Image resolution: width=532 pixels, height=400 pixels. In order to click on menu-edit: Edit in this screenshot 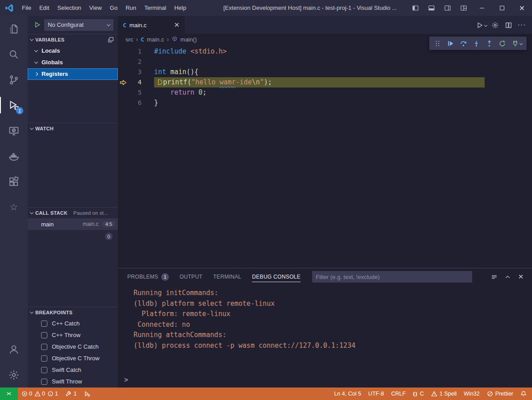, I will do `click(44, 8)`.